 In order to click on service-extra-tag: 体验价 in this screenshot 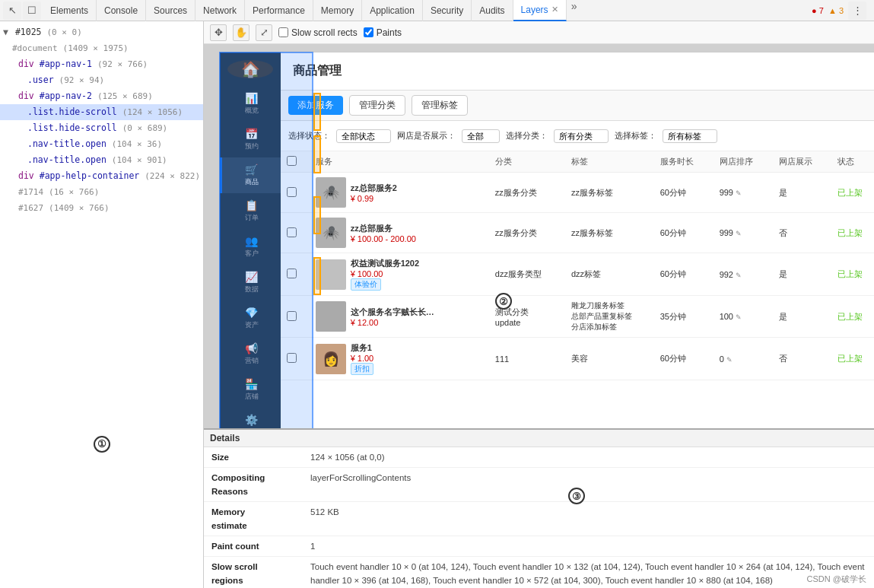, I will do `click(366, 284)`.